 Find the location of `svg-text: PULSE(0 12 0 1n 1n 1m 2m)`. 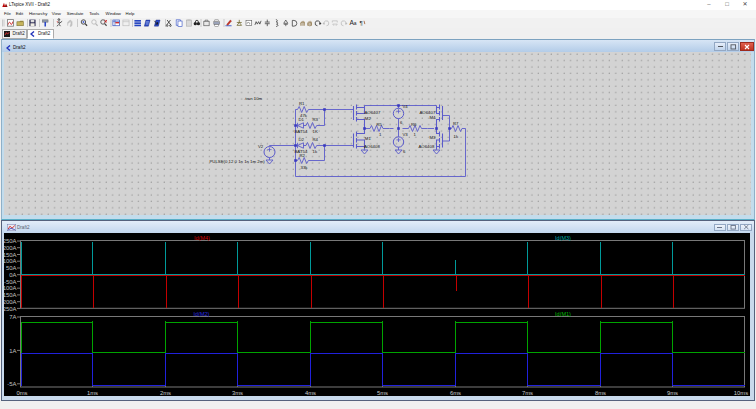

svg-text: PULSE(0 12 0 1n 1n 1m 2m) is located at coordinates (238, 162).